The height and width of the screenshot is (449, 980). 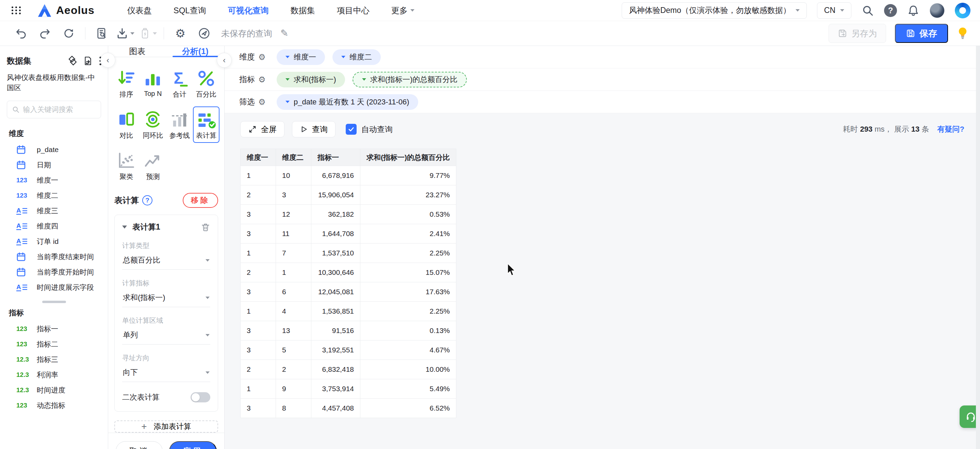 I want to click on field-search-input, so click(x=59, y=109).